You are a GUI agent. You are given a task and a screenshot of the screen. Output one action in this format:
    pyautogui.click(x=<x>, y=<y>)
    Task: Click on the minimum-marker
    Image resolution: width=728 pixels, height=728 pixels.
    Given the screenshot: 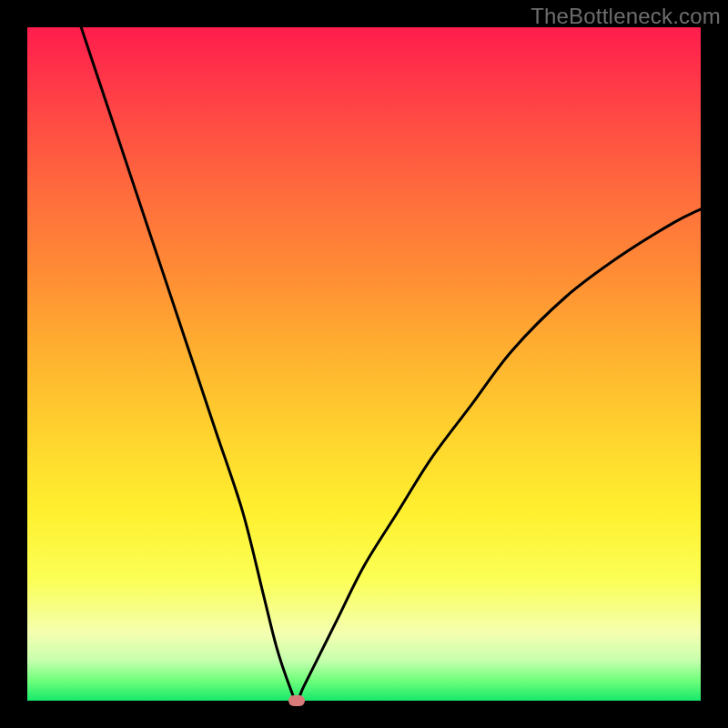 What is the action you would take?
    pyautogui.click(x=297, y=701)
    